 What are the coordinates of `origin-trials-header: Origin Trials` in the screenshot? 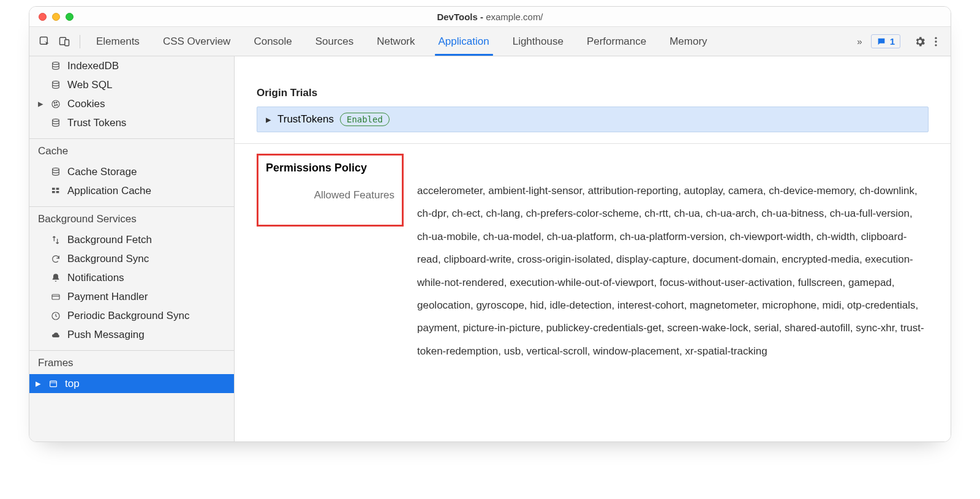 It's located at (593, 93).